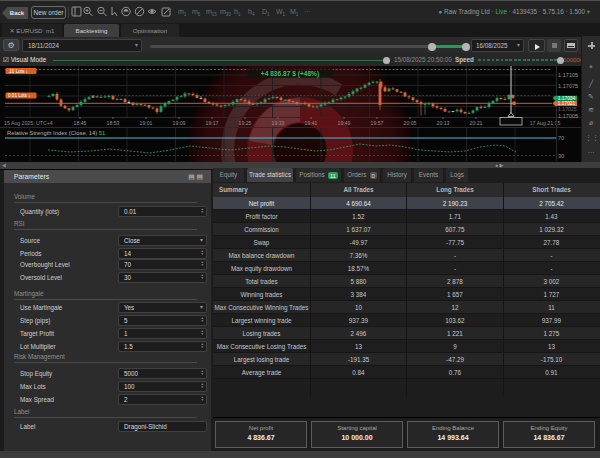 The height and width of the screenshot is (458, 600). Describe the element at coordinates (28, 123) in the screenshot. I see `svg-text: 15 Aug 2025, UTC+4` at that location.